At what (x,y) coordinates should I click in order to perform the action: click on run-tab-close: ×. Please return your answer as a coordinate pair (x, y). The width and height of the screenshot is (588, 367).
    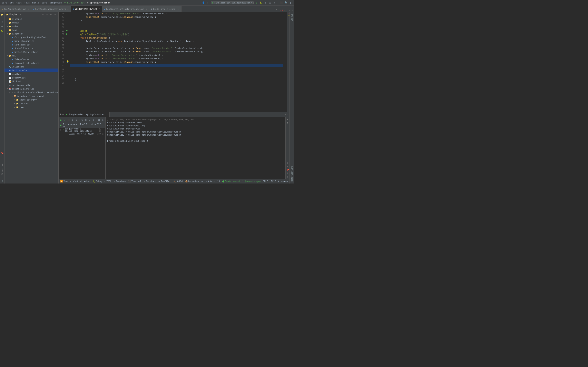
    Looking at the image, I should click on (107, 115).